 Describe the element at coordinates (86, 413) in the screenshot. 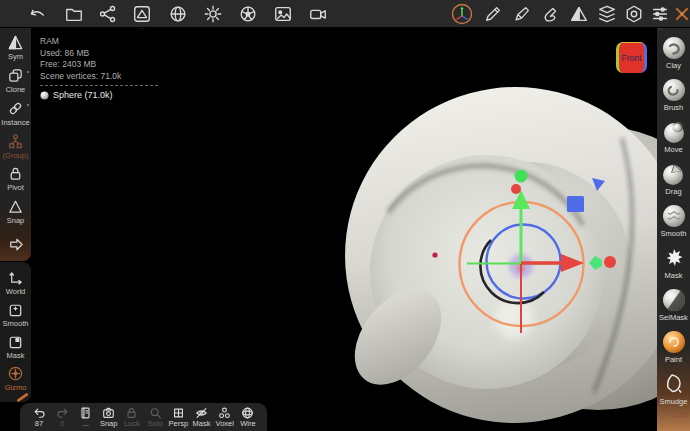

I see `journal-icon` at that location.